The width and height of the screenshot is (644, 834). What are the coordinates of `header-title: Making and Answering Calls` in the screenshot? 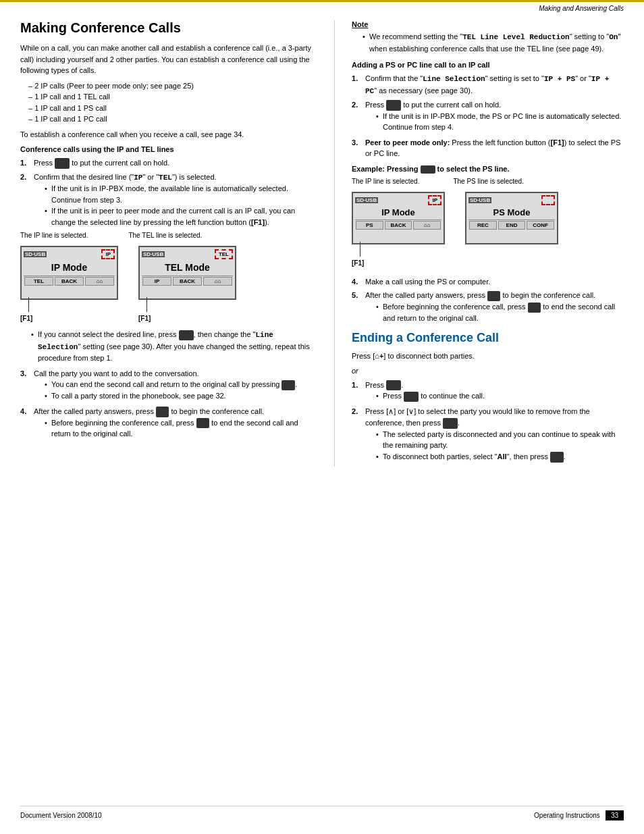 It's located at (581, 8).